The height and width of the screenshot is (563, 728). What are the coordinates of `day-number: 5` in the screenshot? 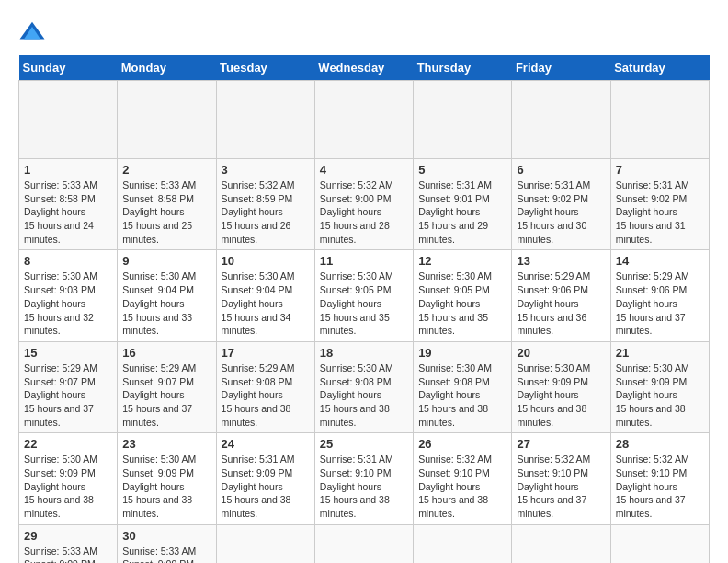 It's located at (462, 169).